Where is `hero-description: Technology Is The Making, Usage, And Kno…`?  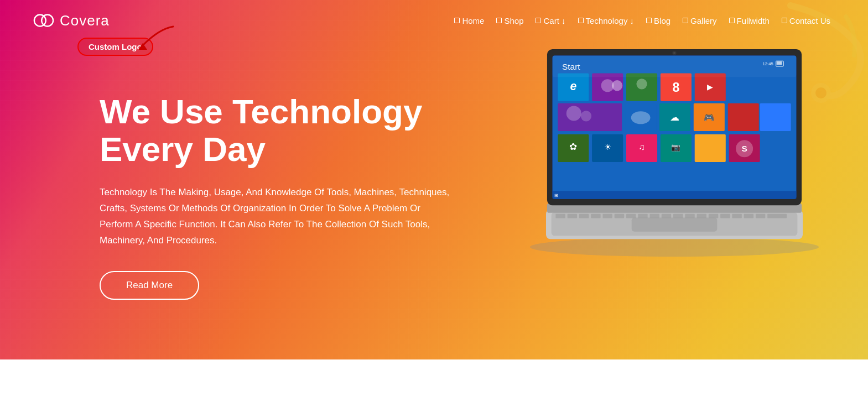
hero-description: Technology Is The Making, Usage, And Kno… is located at coordinates (277, 217).